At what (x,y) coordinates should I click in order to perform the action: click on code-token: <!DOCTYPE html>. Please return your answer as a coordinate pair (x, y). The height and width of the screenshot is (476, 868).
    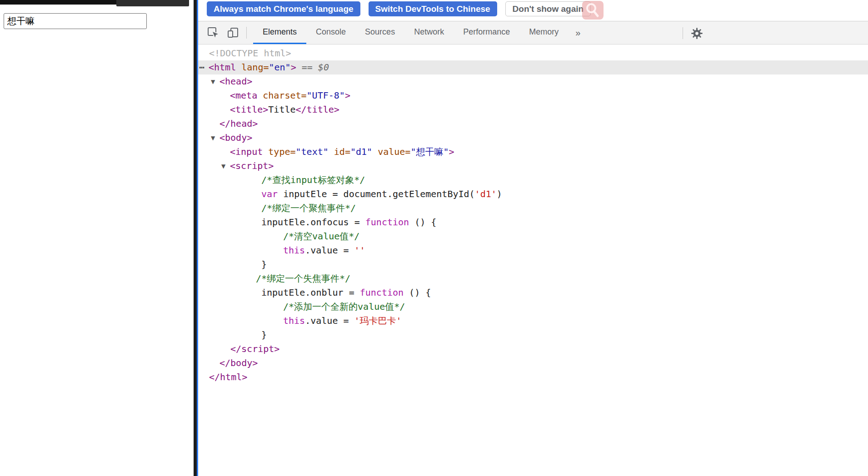
    Looking at the image, I should click on (250, 53).